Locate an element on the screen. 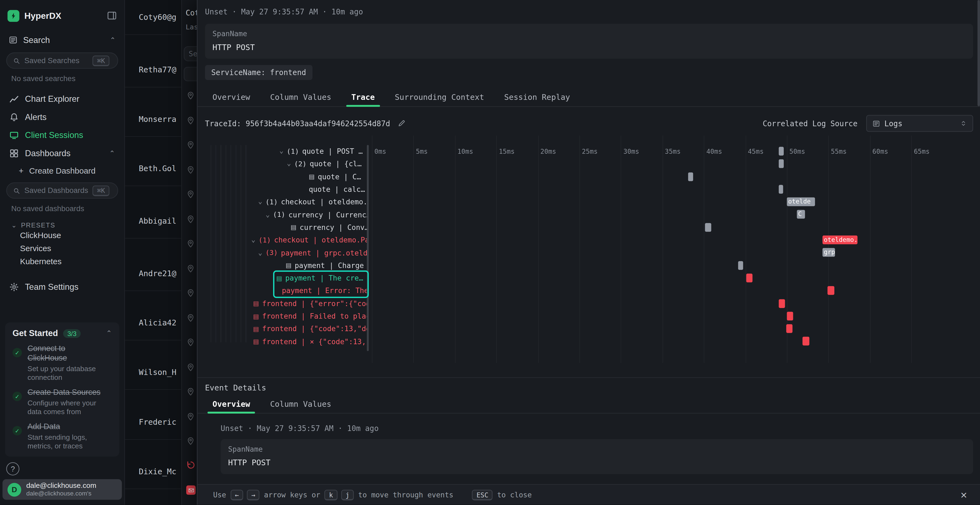 This screenshot has width=980, height=505. tab-session-replay: Session Replay is located at coordinates (537, 97).